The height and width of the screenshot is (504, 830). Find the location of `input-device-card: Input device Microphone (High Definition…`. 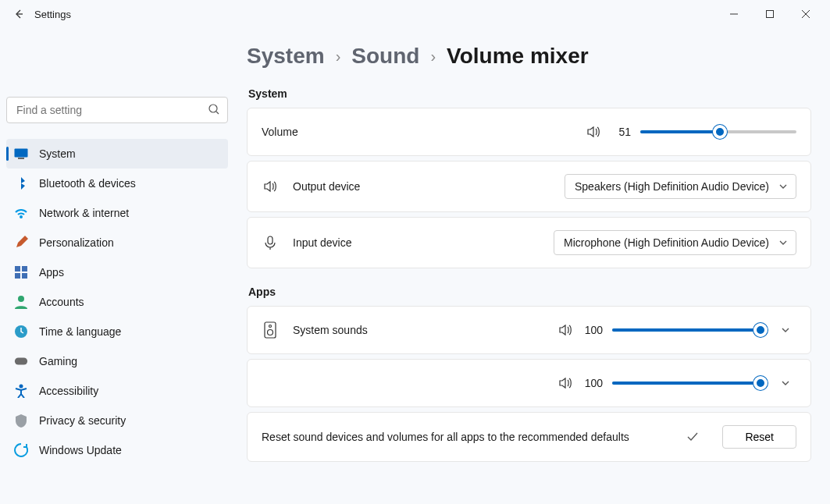

input-device-card: Input device Microphone (High Definition… is located at coordinates (529, 243).